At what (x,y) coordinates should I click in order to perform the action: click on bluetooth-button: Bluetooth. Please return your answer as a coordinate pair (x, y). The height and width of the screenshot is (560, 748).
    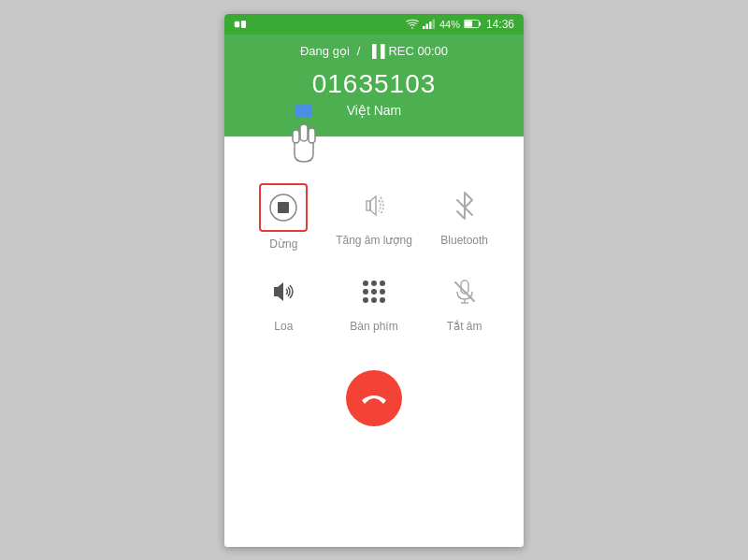
    Looking at the image, I should click on (464, 217).